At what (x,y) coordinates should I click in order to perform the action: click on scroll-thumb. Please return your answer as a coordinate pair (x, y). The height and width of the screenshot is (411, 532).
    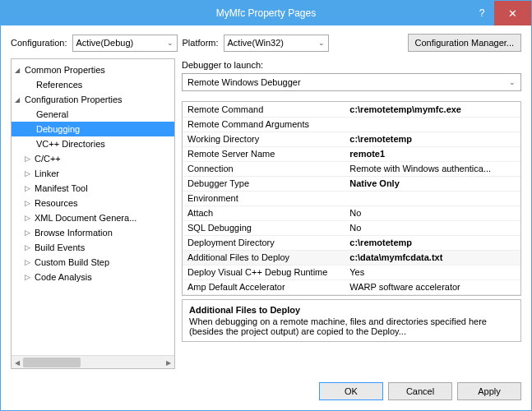
    Looking at the image, I should click on (52, 363).